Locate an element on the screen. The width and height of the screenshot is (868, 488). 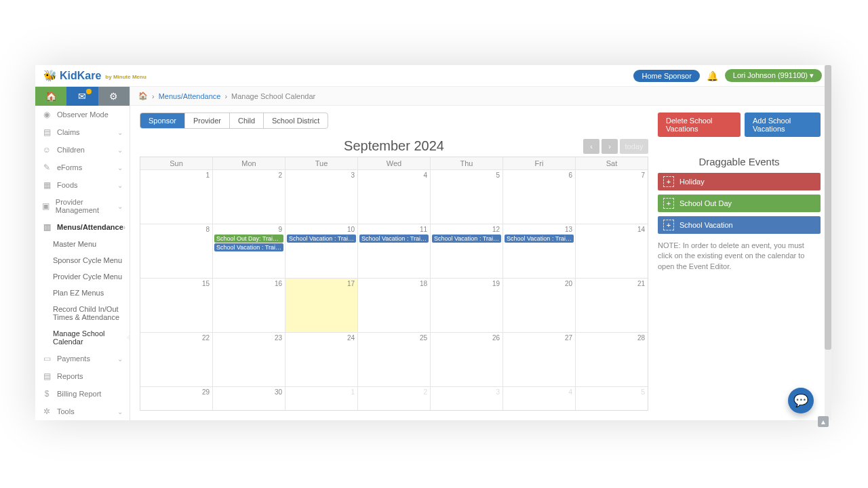
calendar-day: 27 is located at coordinates (538, 359).